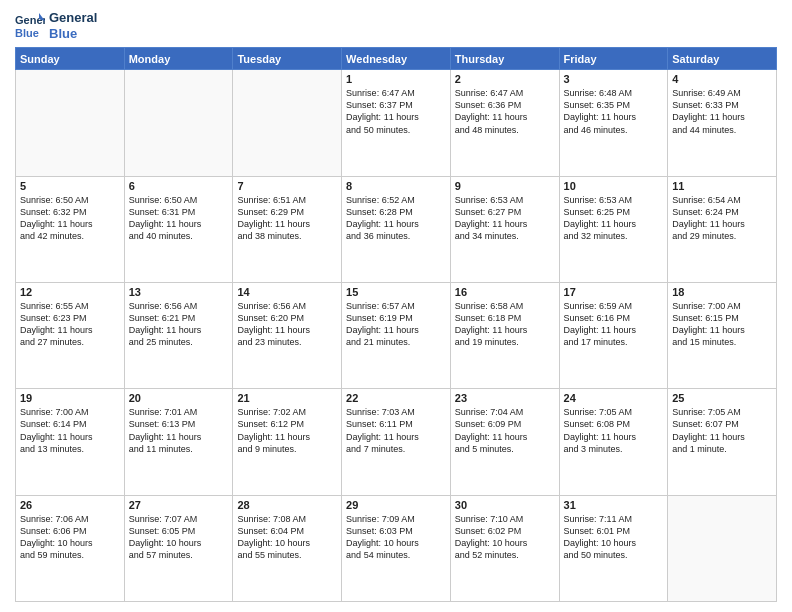 The image size is (792, 612). Describe the element at coordinates (288, 548) in the screenshot. I see `calendar-cell: 28Sunrise: 7:08 AM Sunset: 6:04 PM Dayli…` at that location.